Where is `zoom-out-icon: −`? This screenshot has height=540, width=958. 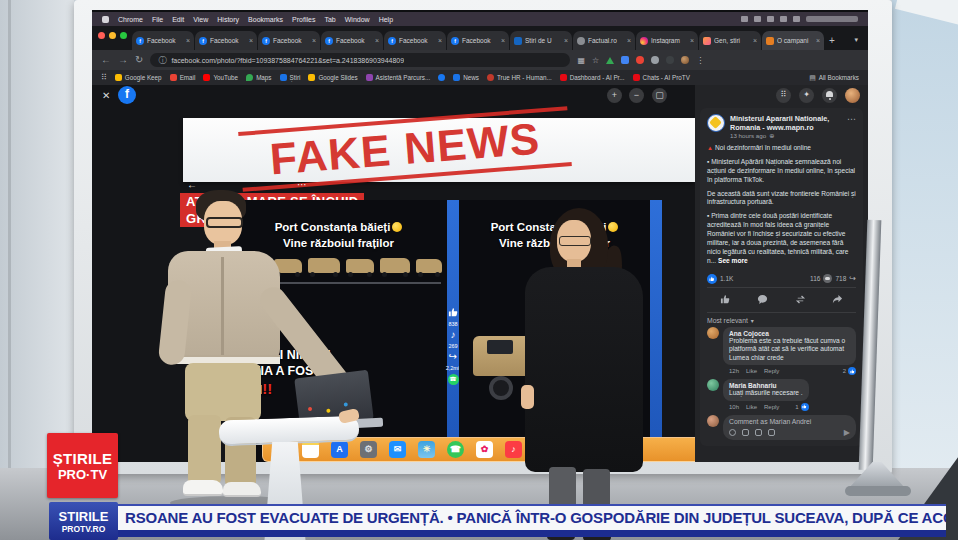
zoom-out-icon: − is located at coordinates (636, 96).